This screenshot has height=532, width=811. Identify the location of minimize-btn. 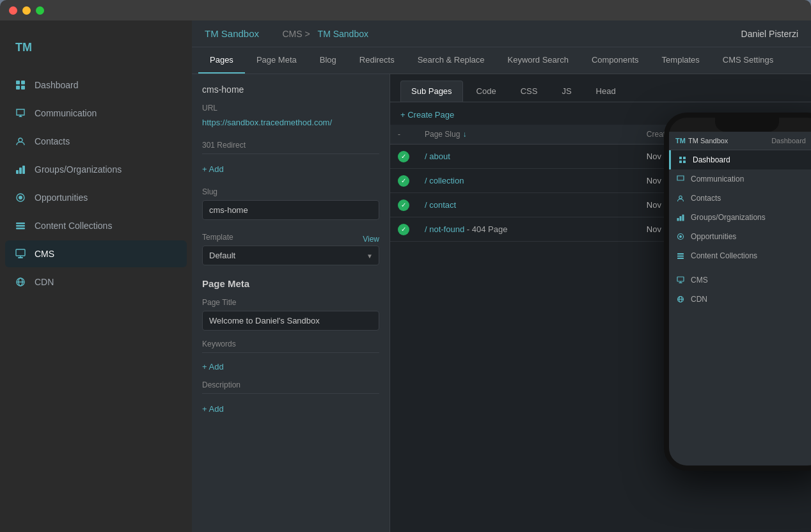
(27, 10).